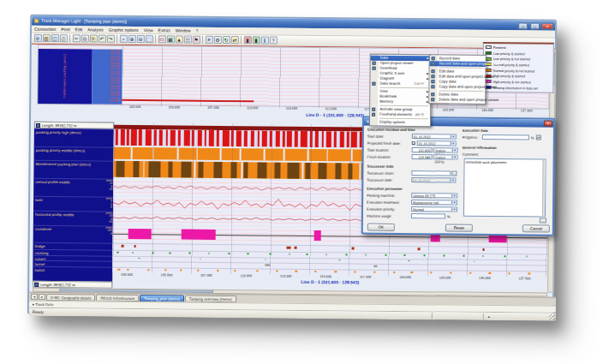 The image size is (603, 364). What do you see at coordinates (512, 58) in the screenshot?
I see `legend-label: Low priority & not started` at bounding box center [512, 58].